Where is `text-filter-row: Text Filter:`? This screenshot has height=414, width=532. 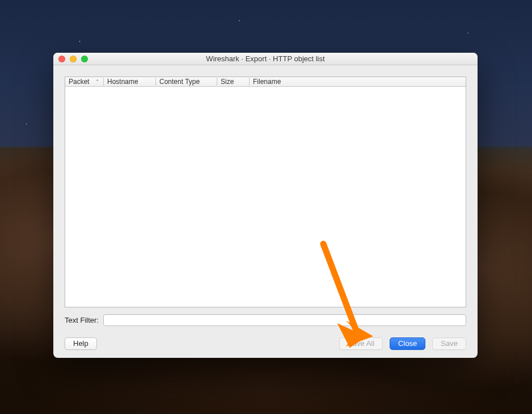 text-filter-row: Text Filter: is located at coordinates (265, 320).